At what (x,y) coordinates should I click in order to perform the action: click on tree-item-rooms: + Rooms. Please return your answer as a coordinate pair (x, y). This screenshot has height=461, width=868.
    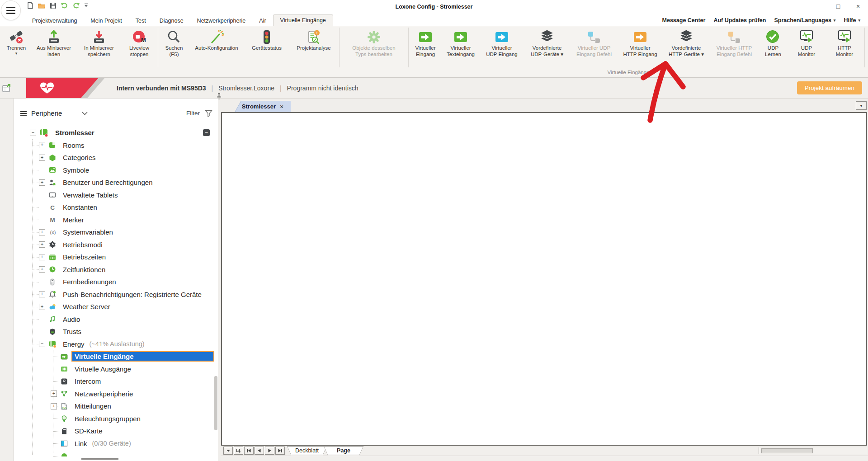
    Looking at the image, I should click on (114, 146).